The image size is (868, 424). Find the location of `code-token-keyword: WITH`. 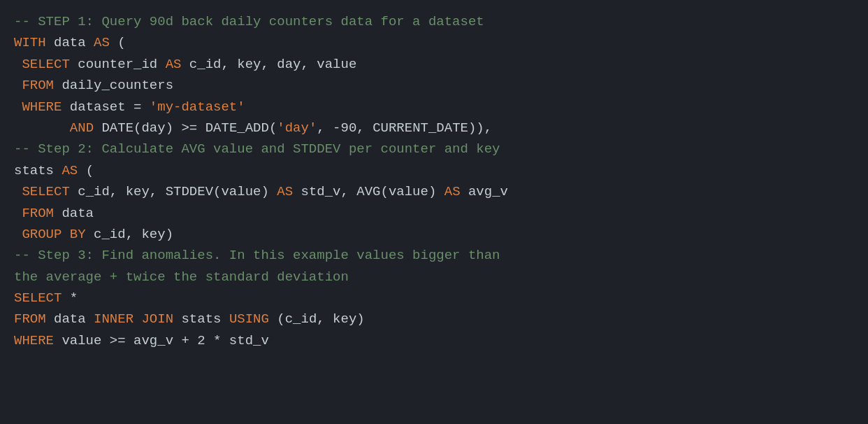

code-token-keyword: WITH is located at coordinates (30, 43).